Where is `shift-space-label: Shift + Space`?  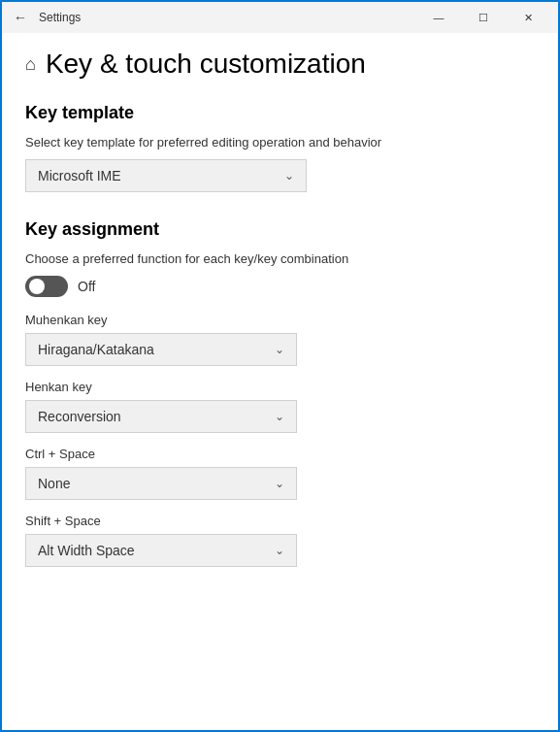
shift-space-label: Shift + Space is located at coordinates (280, 520).